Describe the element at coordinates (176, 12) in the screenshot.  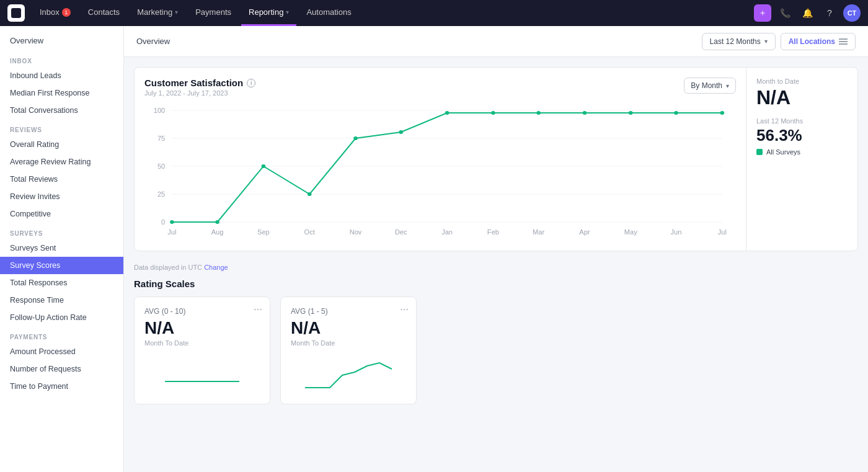
I see `marketing-chevron-icon: ▾` at that location.